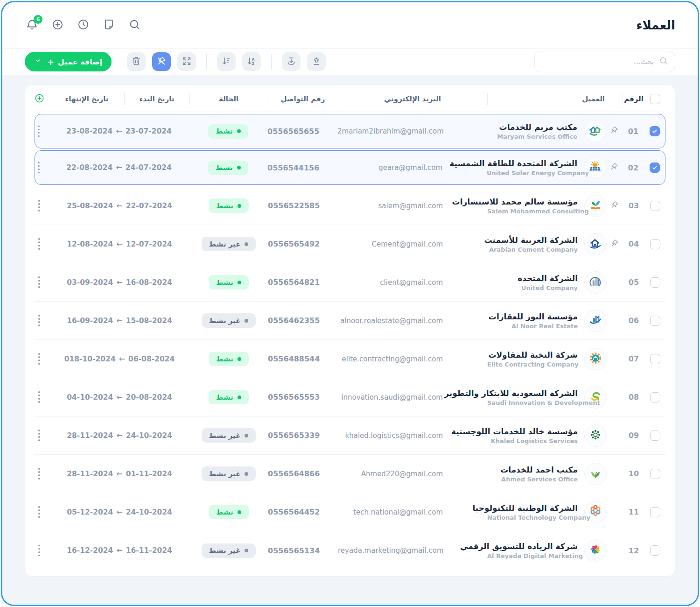  I want to click on table-row: 06 مؤسسة النور للعقارات Al Noor Real Est…, so click(350, 321).